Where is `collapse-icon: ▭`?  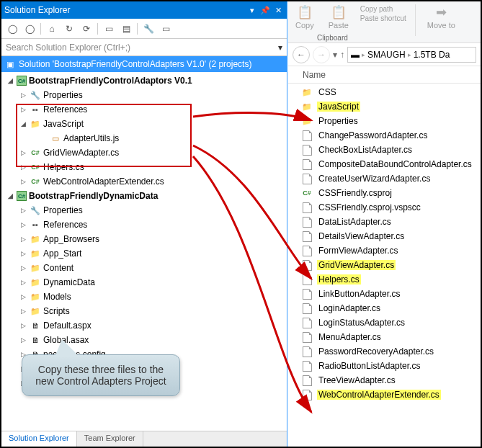 collapse-icon: ▭ is located at coordinates (109, 29).